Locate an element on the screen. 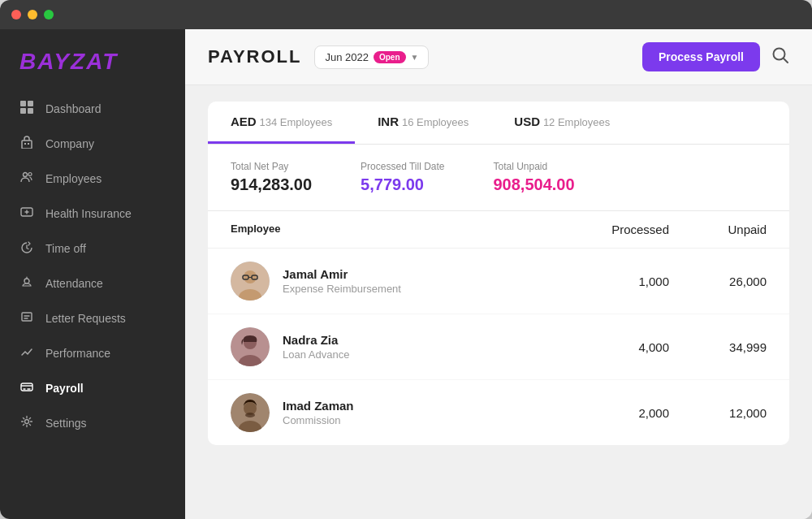 The width and height of the screenshot is (812, 519). tab-usd: USD 12 Employees is located at coordinates (562, 123).